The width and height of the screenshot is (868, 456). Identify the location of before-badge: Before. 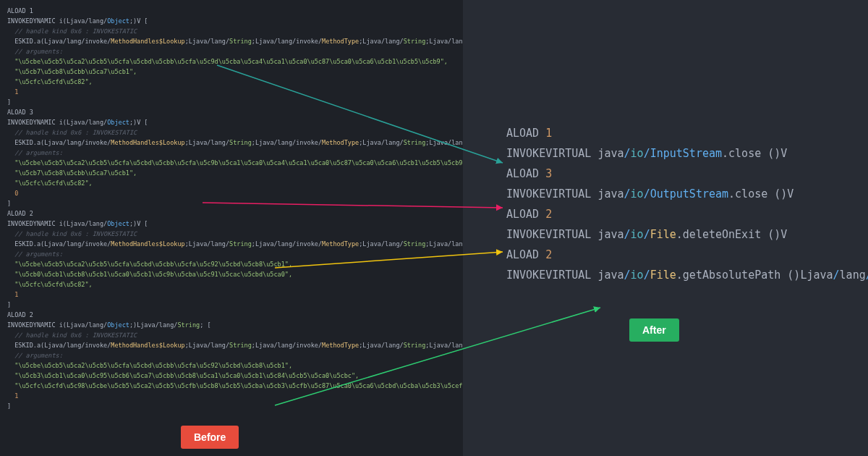
(210, 437).